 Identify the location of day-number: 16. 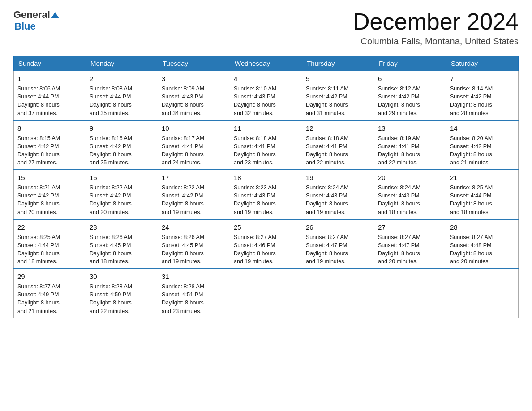
(122, 177).